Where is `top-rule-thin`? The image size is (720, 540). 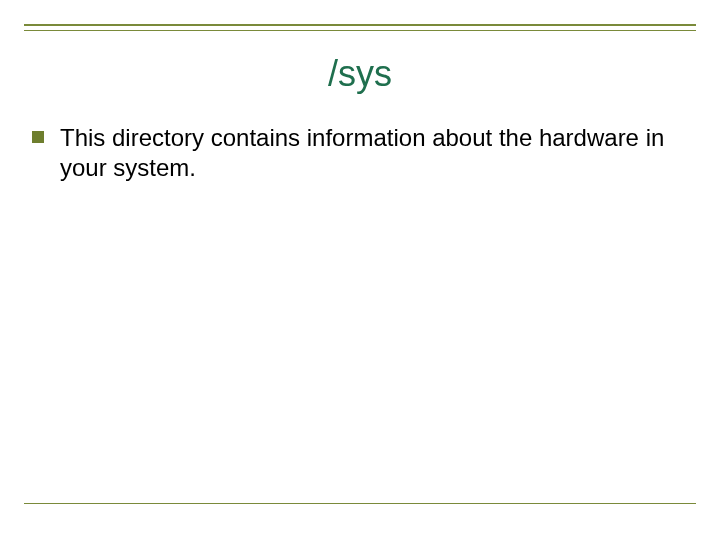
top-rule-thin is located at coordinates (360, 30).